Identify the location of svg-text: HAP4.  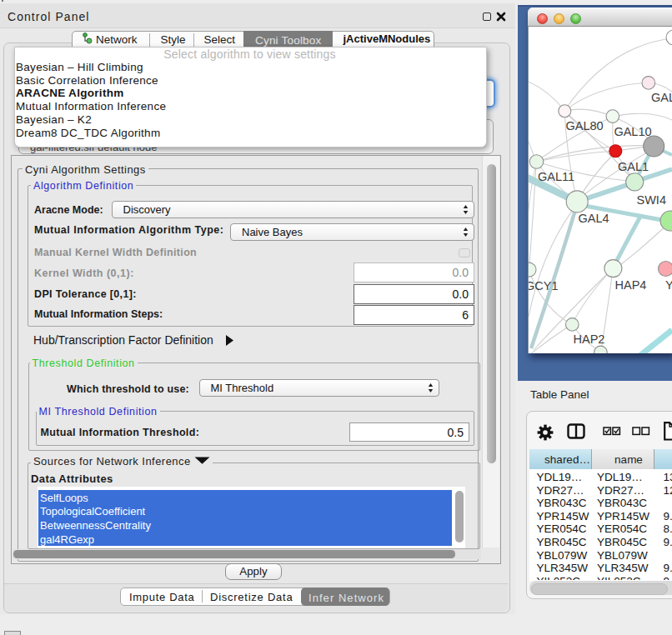
(631, 285).